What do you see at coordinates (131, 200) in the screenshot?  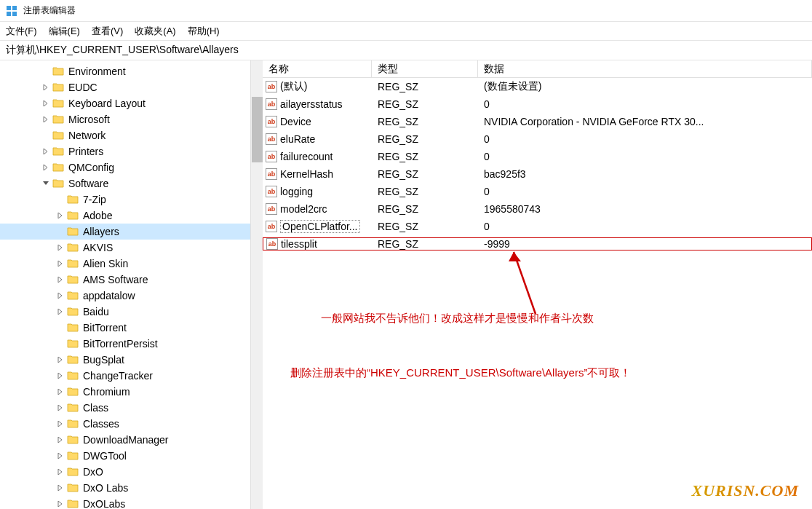 I see `tree-item-7-zip: 7-Zip` at bounding box center [131, 200].